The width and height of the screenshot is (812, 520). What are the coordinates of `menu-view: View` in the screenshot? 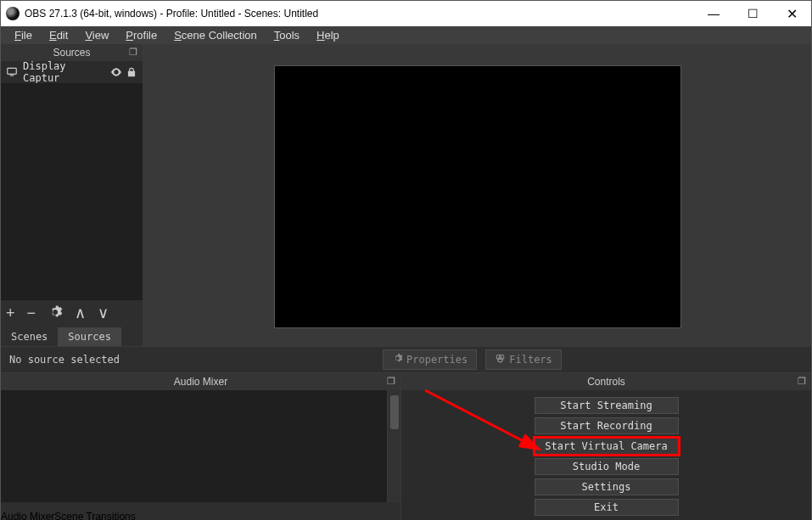 It's located at (97, 36).